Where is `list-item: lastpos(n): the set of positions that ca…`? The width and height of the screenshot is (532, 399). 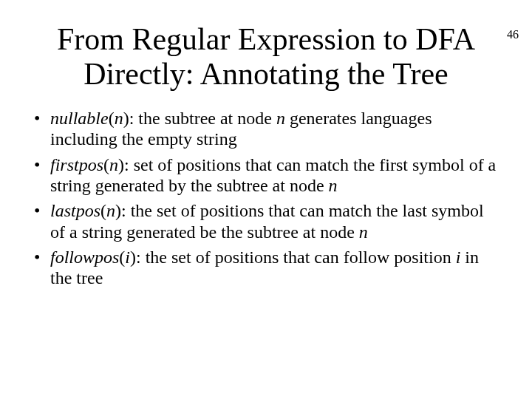 list-item: lastpos(n): the set of positions that ca… is located at coordinates (267, 222).